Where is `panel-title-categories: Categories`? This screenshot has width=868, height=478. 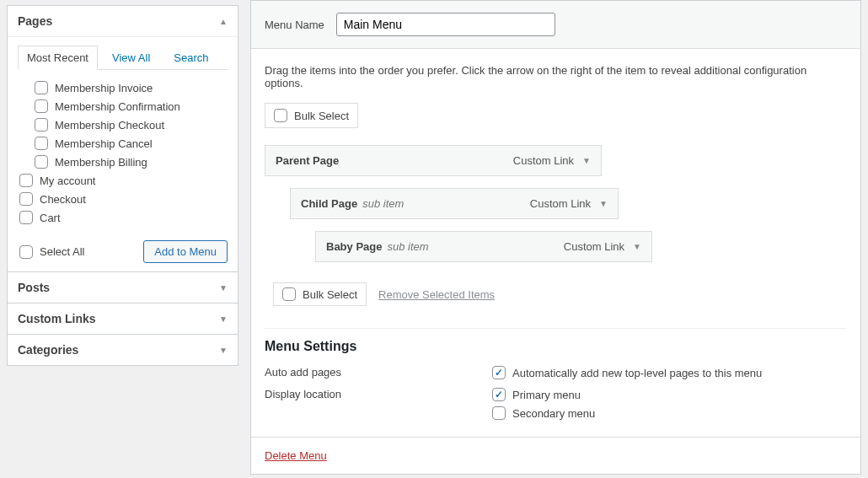
panel-title-categories: Categories is located at coordinates (48, 350).